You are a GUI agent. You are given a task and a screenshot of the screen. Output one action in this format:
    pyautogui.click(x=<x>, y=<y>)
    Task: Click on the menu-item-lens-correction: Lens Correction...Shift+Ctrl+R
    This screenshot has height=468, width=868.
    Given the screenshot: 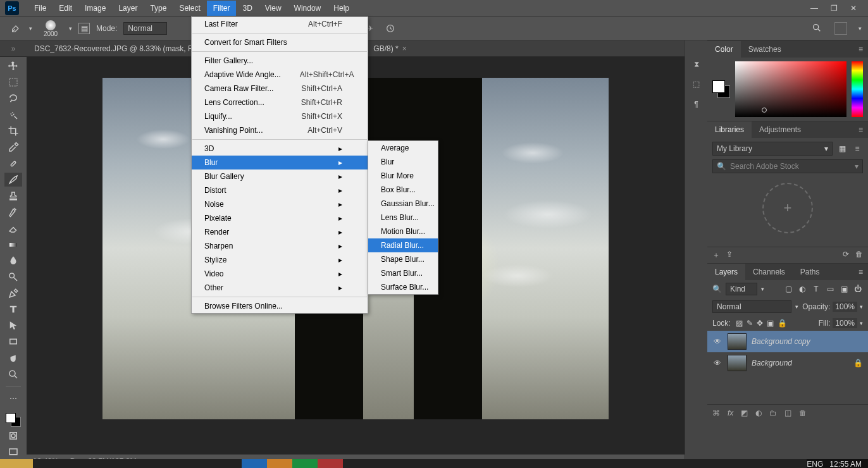 What is the action you would take?
    pyautogui.click(x=280, y=102)
    